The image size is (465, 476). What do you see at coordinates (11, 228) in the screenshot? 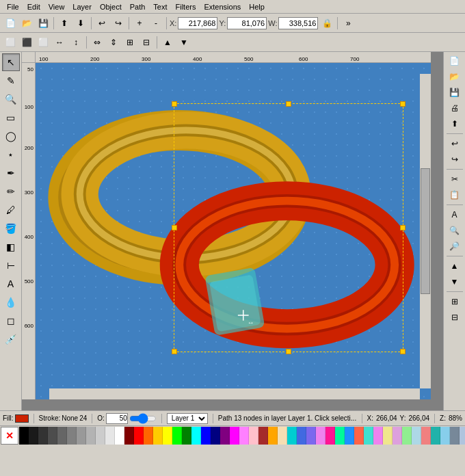
I see `bucket-tool: 🪣` at bounding box center [11, 228].